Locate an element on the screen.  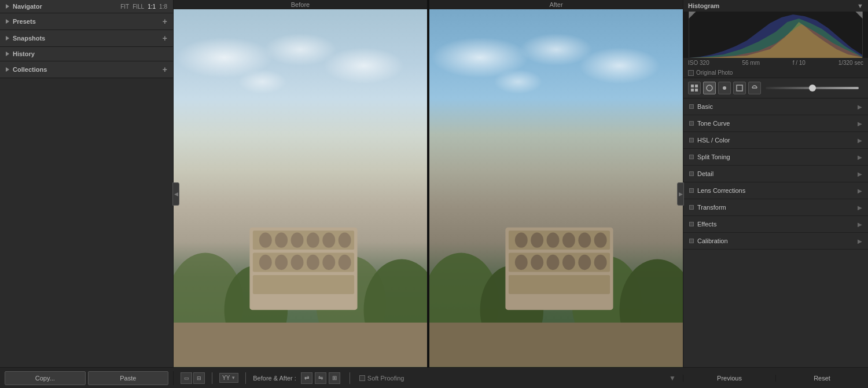
snapshots-section: Snapshots + is located at coordinates (87, 38).